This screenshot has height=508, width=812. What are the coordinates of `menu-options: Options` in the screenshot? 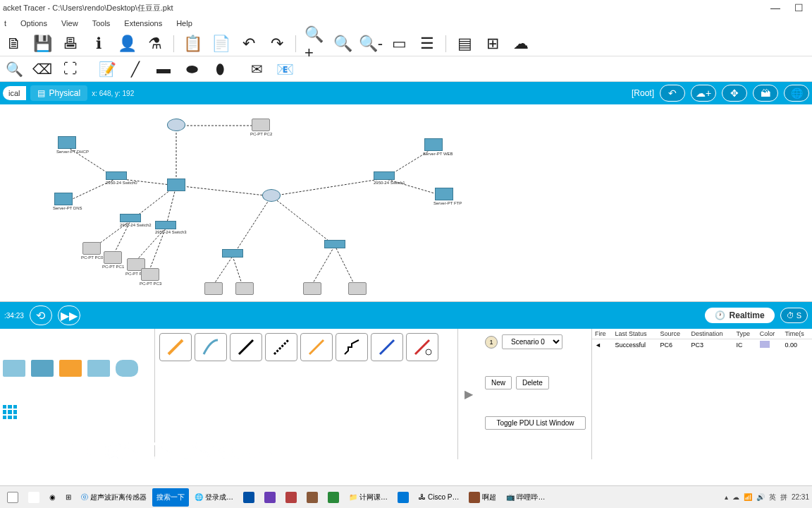 It's located at (34, 23).